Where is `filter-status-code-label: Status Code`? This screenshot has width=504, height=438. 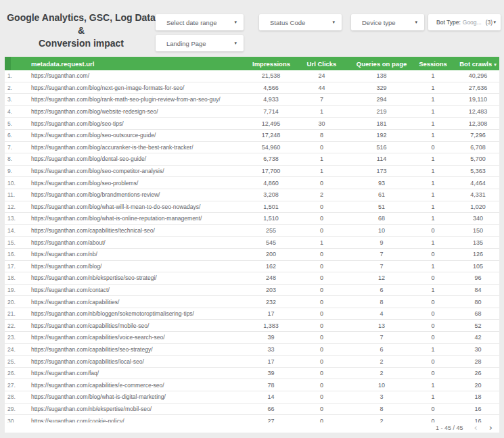 filter-status-code-label: Status Code is located at coordinates (282, 23).